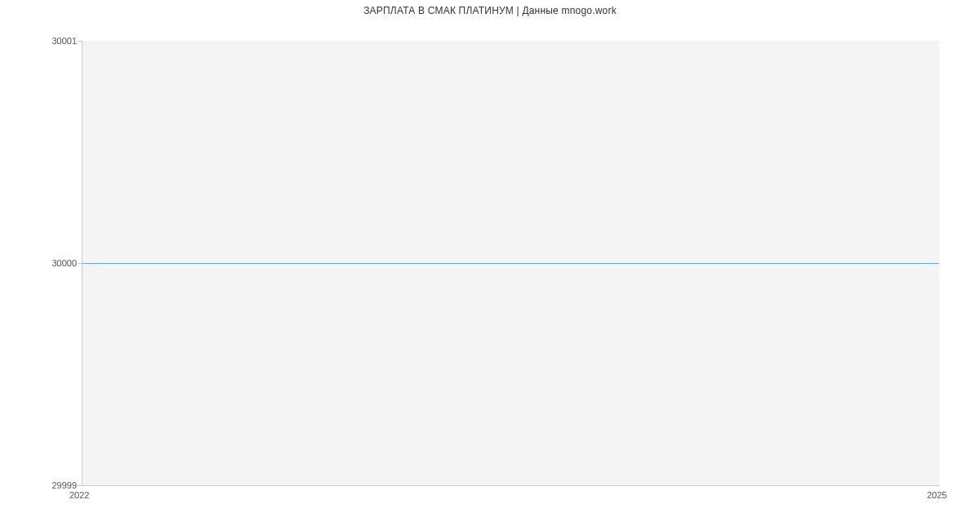 Image resolution: width=980 pixels, height=531 pixels. What do you see at coordinates (79, 495) in the screenshot?
I see `x-tick-label: 2022` at bounding box center [79, 495].